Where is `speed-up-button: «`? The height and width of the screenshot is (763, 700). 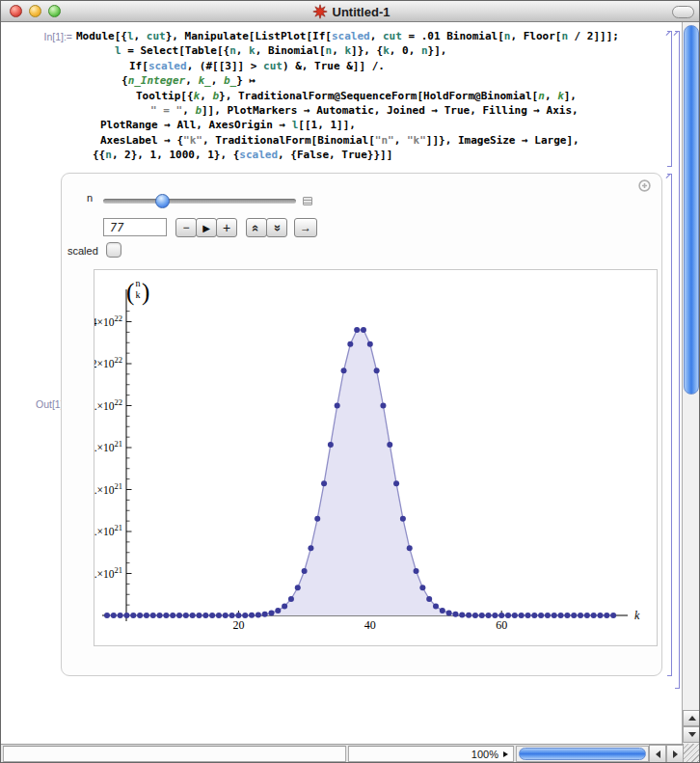
speed-up-button: « is located at coordinates (256, 228).